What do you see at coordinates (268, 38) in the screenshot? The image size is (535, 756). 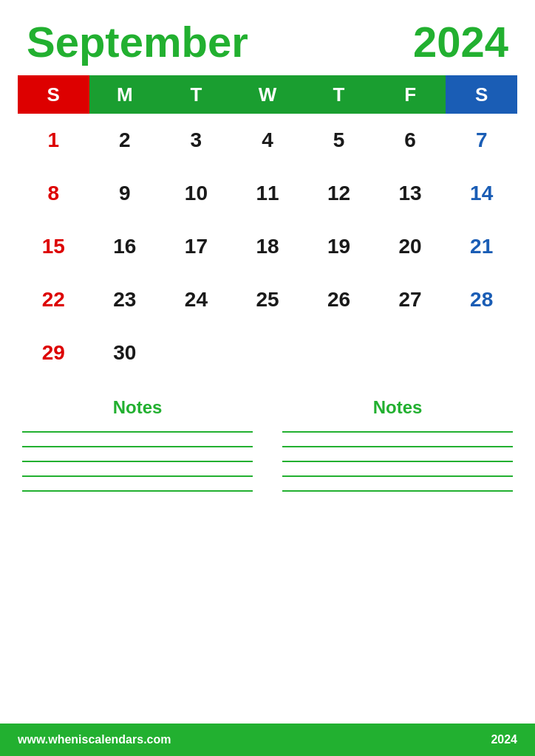 I see `header: September 2024` at bounding box center [268, 38].